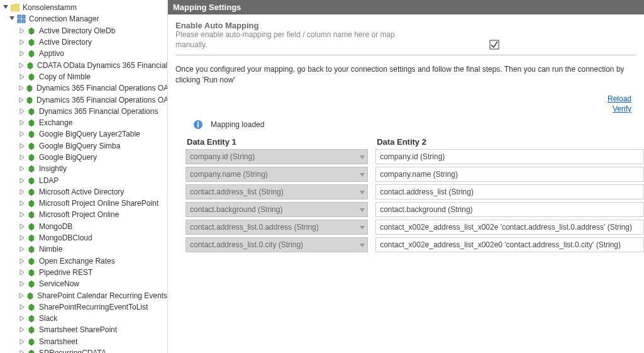 This screenshot has height=353, width=644. I want to click on enable-checkbox, so click(494, 47).